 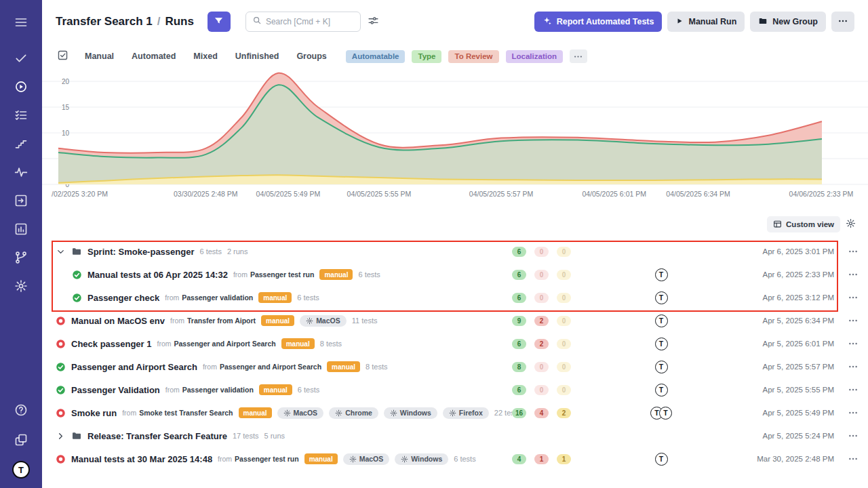 I want to click on search-icon, so click(x=257, y=22).